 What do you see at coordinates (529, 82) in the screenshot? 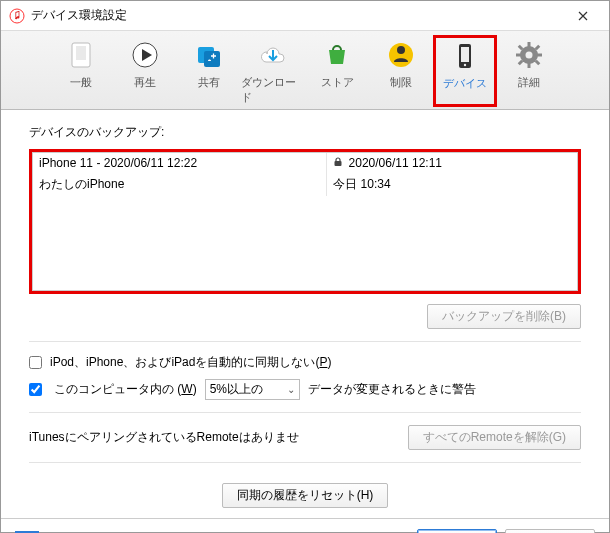
I see `tab-label: 詳細` at bounding box center [529, 82].